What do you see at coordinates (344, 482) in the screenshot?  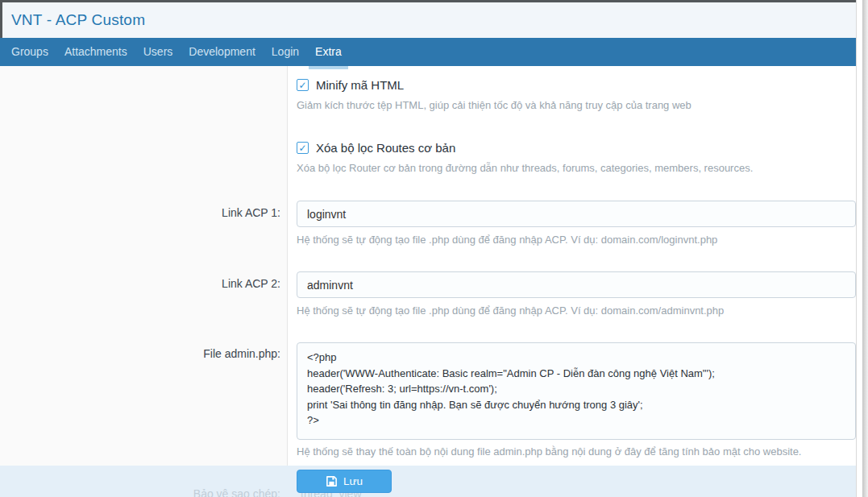 I see `save-button: Lưu` at bounding box center [344, 482].